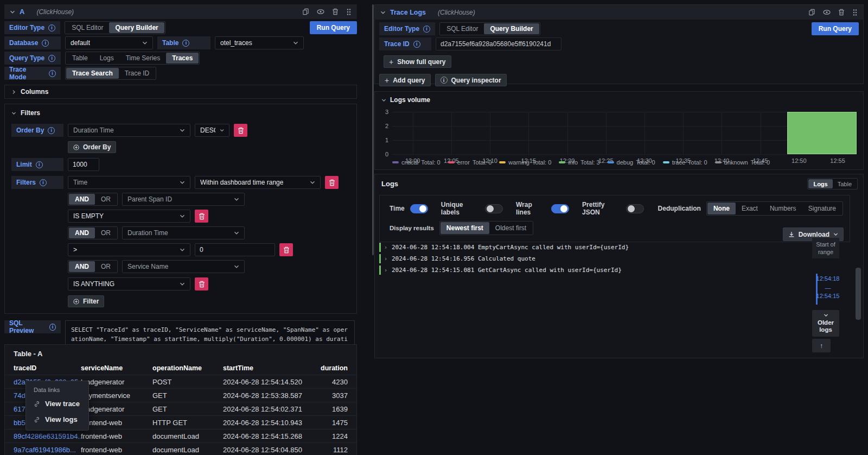 Image resolution: width=868 pixels, height=455 pixels. I want to click on query-type-timeseries: Time Series, so click(143, 58).